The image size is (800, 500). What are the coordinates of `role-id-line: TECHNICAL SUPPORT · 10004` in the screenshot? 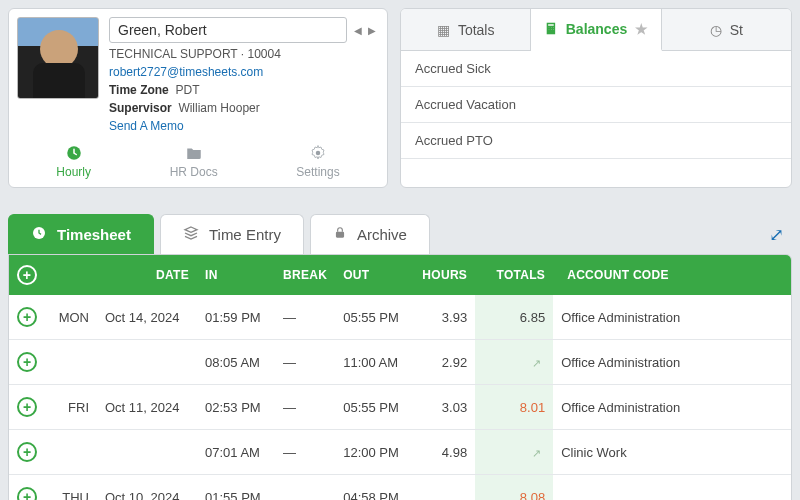 It's located at (244, 54).